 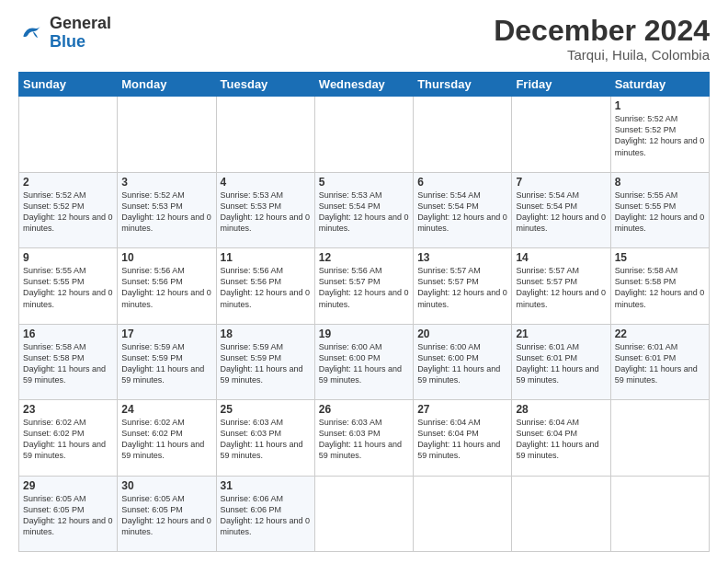 I want to click on day-number: 12, so click(x=364, y=258).